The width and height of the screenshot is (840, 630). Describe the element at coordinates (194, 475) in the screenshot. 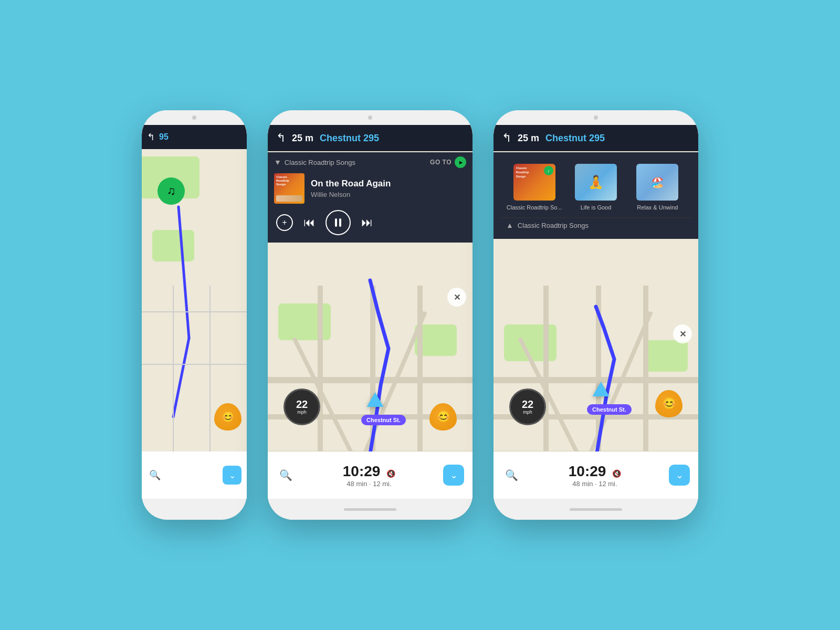

I see `left-bottom-bar: 🔍 ⌄` at that location.